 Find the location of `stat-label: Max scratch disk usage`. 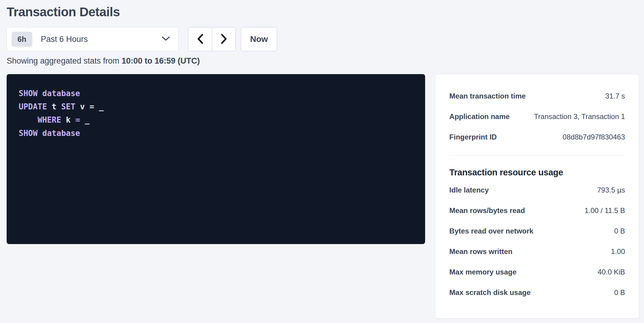

stat-label: Max scratch disk usage is located at coordinates (493, 293).